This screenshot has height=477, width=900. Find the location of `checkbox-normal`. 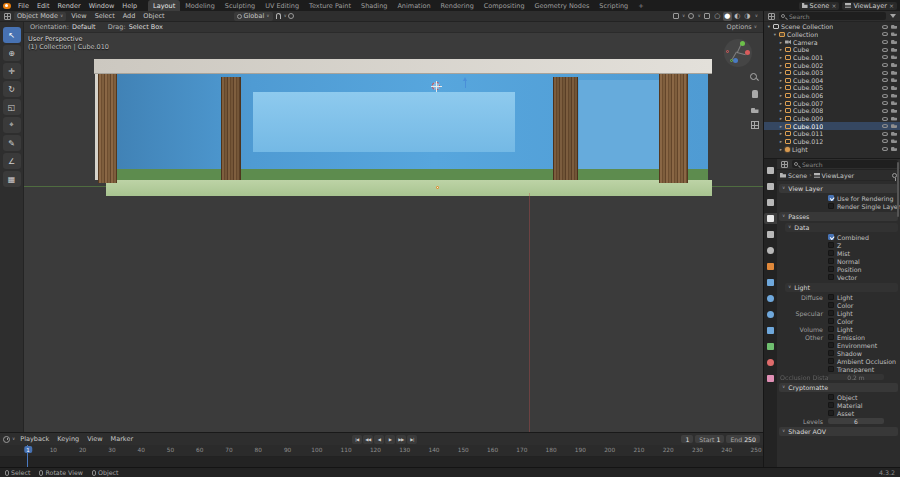

checkbox-normal is located at coordinates (831, 261).